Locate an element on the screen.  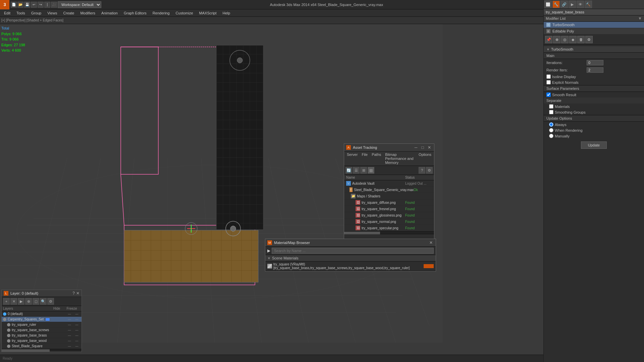
ts-smoothing-groups-checkbox is located at coordinates (551, 112).